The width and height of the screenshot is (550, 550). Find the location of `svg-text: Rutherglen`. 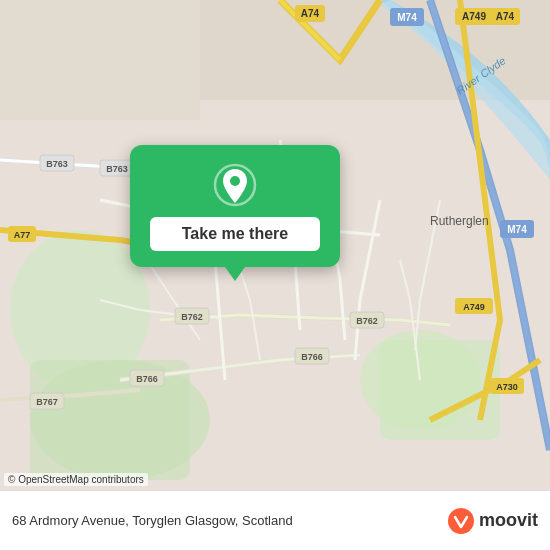

svg-text: Rutherglen is located at coordinates (460, 221).